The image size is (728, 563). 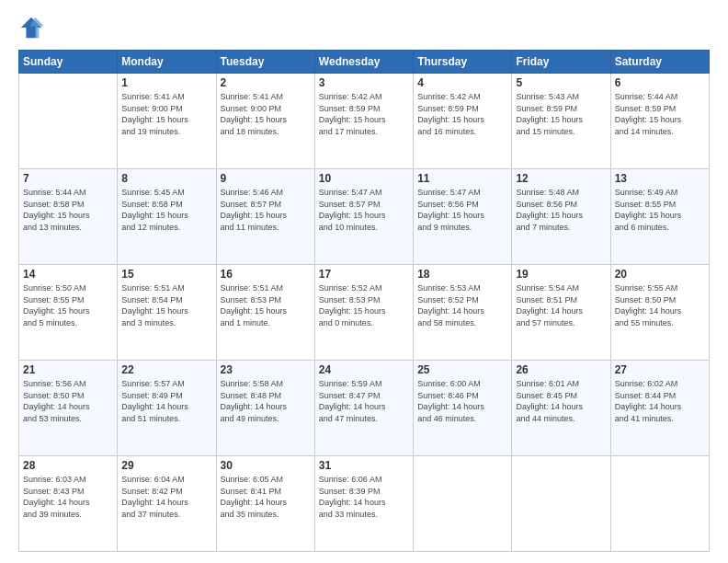 I want to click on calendar-day-cell: 7Sunrise: 5:44 AM Sunset: 8:58 PM Daylig…, so click(x=68, y=217).